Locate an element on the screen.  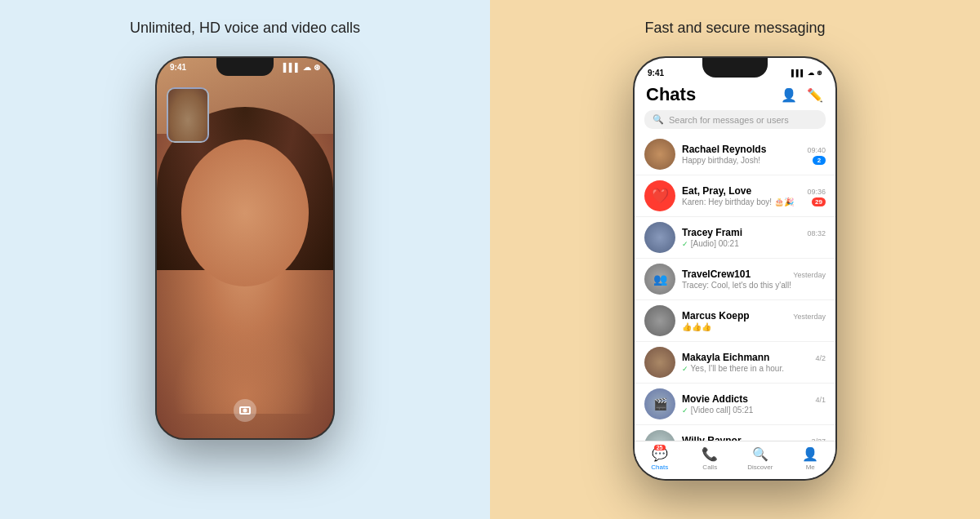
contacts-icon: 👤 is located at coordinates (789, 95).